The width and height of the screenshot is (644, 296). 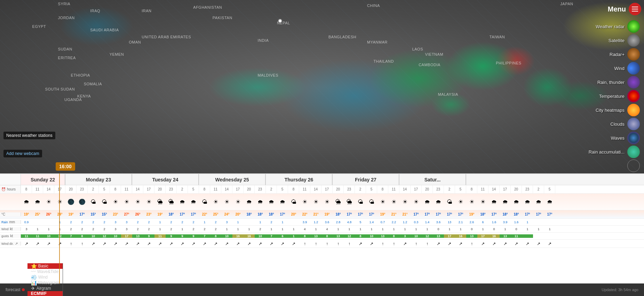 What do you see at coordinates (609, 54) in the screenshot?
I see `sidebar-item-2: Radar+` at bounding box center [609, 54].